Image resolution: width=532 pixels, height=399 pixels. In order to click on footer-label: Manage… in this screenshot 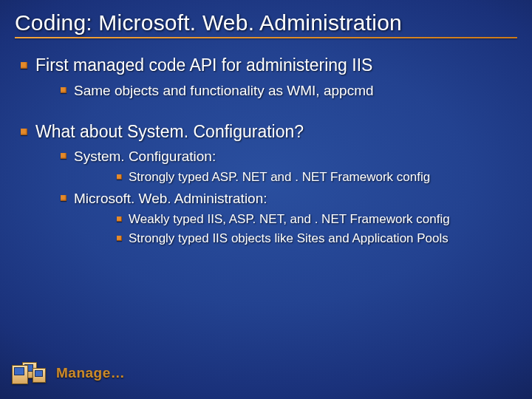, I will do `click(90, 373)`.